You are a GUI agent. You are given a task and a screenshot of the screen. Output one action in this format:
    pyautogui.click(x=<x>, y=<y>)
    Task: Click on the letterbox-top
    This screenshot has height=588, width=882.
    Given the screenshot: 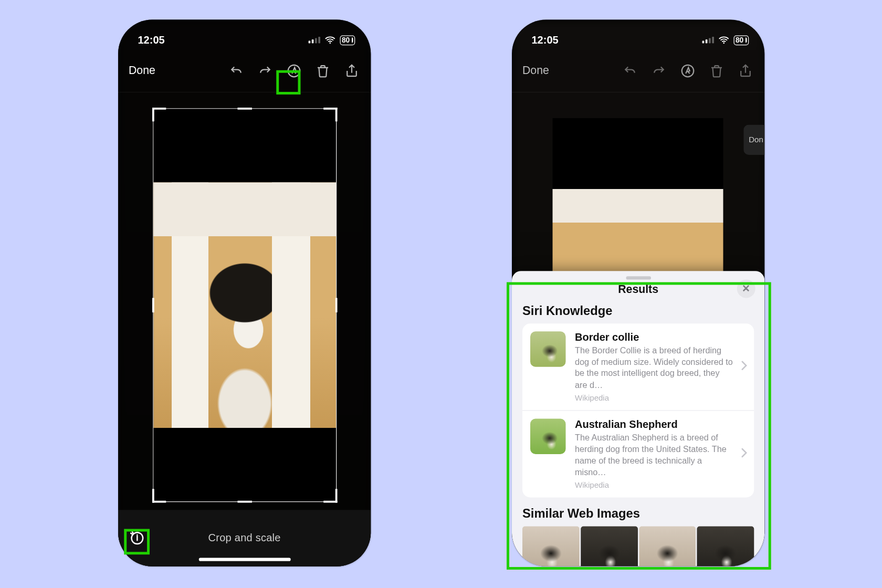 What is the action you would take?
    pyautogui.click(x=245, y=146)
    